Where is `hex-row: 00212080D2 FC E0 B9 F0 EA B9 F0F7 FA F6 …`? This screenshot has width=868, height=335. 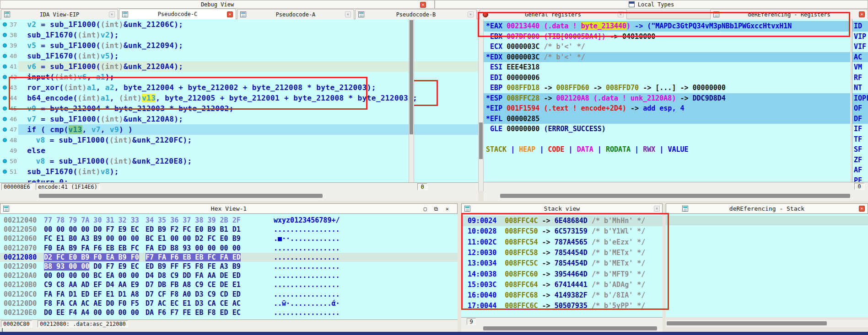 hex-row: 00212080D2 FC E0 B9 F0 EA B9 F0F7 FA F6 … is located at coordinates (229, 257).